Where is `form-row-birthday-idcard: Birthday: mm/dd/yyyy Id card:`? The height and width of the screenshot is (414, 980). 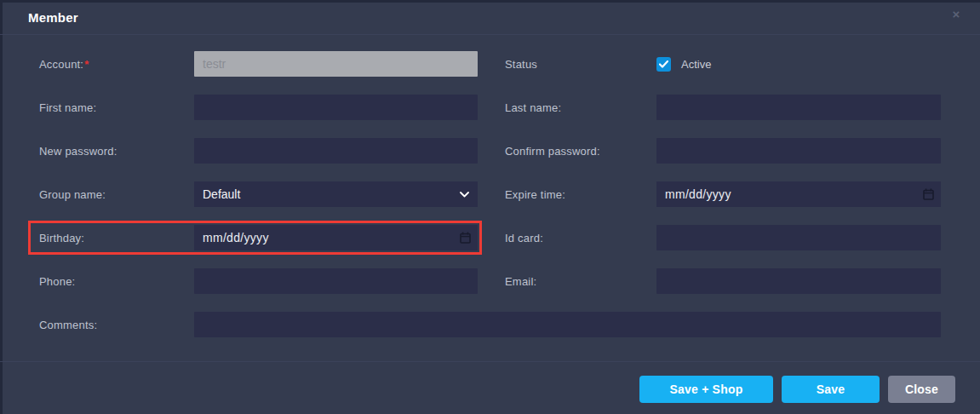
form-row-birthday-idcard: Birthday: mm/dd/yyyy Id card: is located at coordinates (490, 238).